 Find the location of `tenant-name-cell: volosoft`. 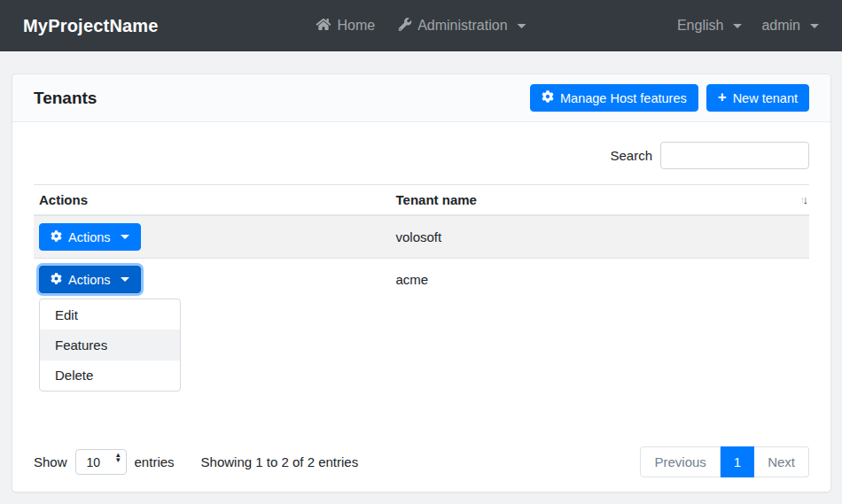

tenant-name-cell: volosoft is located at coordinates (601, 237).